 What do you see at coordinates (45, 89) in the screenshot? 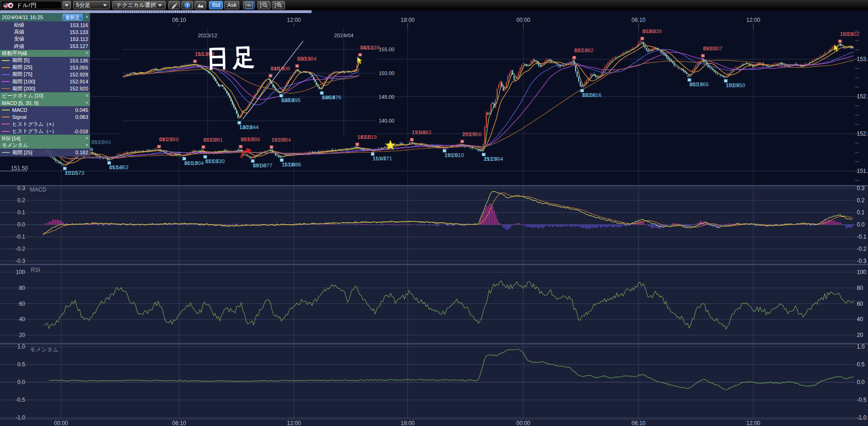
I see `indicator-value-row: 期間 [200]152.920` at bounding box center [45, 89].